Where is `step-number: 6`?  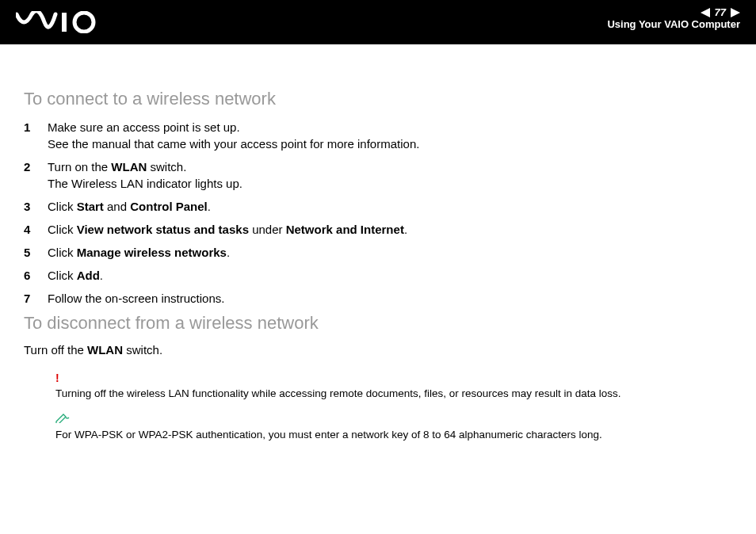 step-number: 6 is located at coordinates (36, 276).